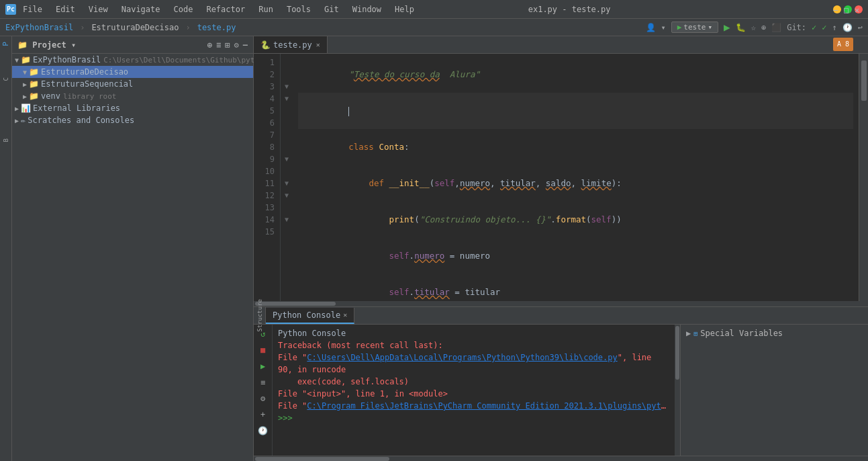 Image resolution: width=868 pixels, height=461 pixels. Describe the element at coordinates (184, 9) in the screenshot. I see `menu-code: Code` at that location.